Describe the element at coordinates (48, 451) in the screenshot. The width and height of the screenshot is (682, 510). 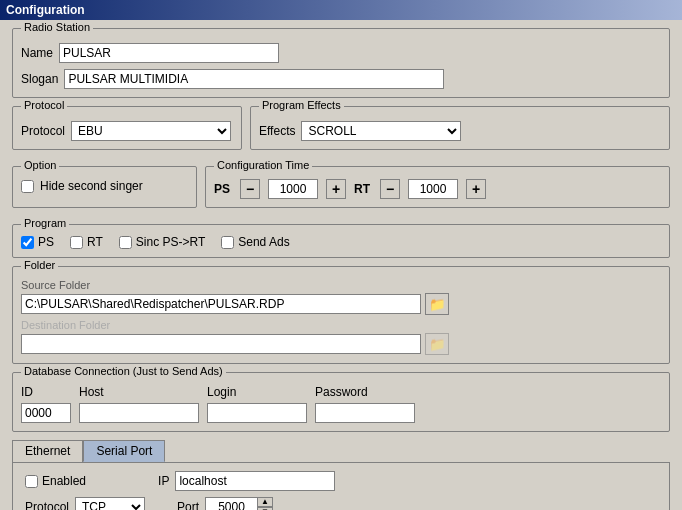
I see `tab-ethernet: Ethernet` at that location.